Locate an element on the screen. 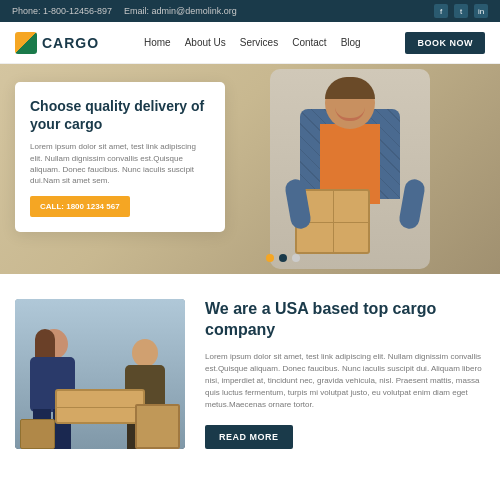 This screenshot has height=500, width=500. about-title: We are a USA based top cargo company is located at coordinates (345, 320).